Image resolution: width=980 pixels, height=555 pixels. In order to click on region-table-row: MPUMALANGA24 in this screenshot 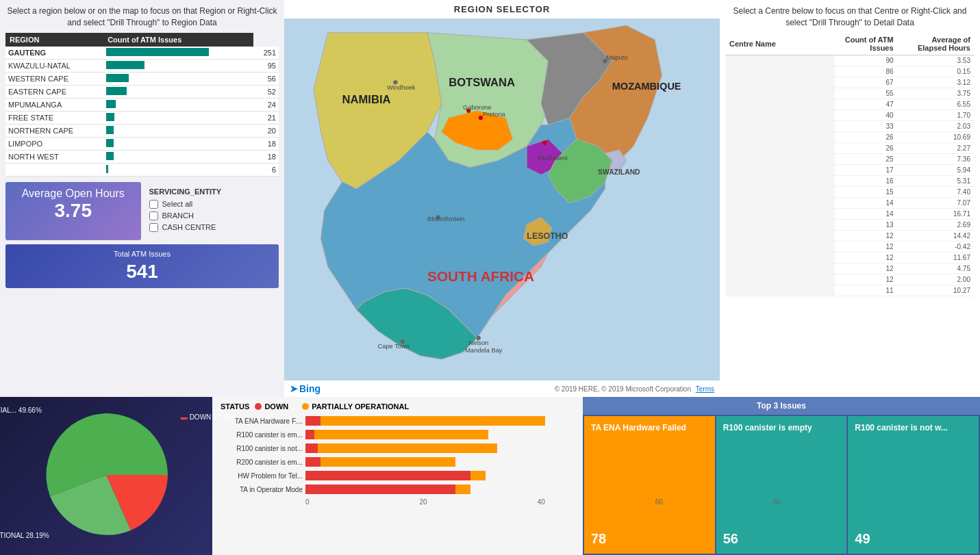, I will do `click(142, 104)`.